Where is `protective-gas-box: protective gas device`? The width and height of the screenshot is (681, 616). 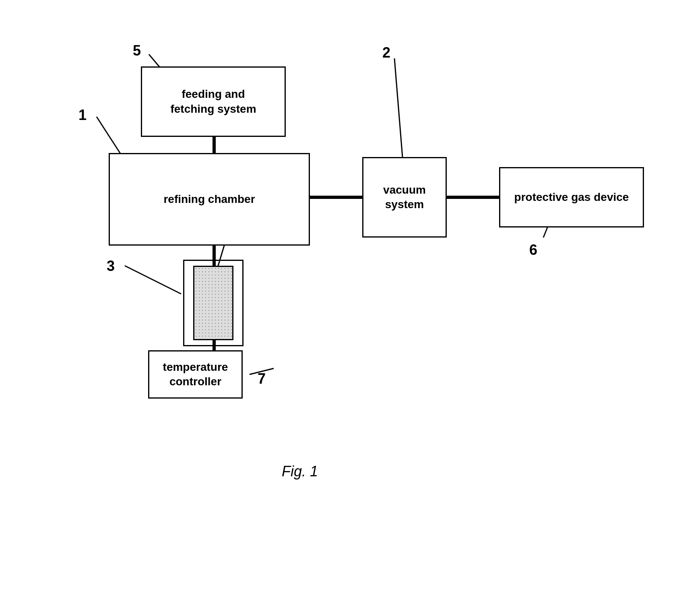
protective-gas-box: protective gas device is located at coordinates (572, 197).